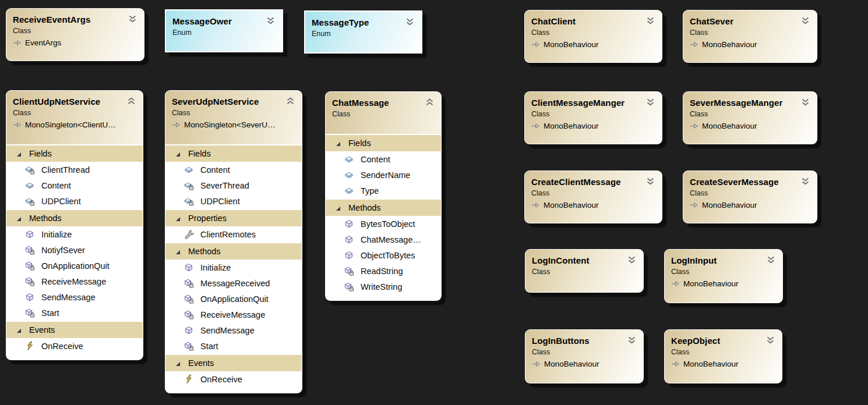 The image size is (868, 405). I want to click on member-row: NotiyfSever, so click(75, 250).